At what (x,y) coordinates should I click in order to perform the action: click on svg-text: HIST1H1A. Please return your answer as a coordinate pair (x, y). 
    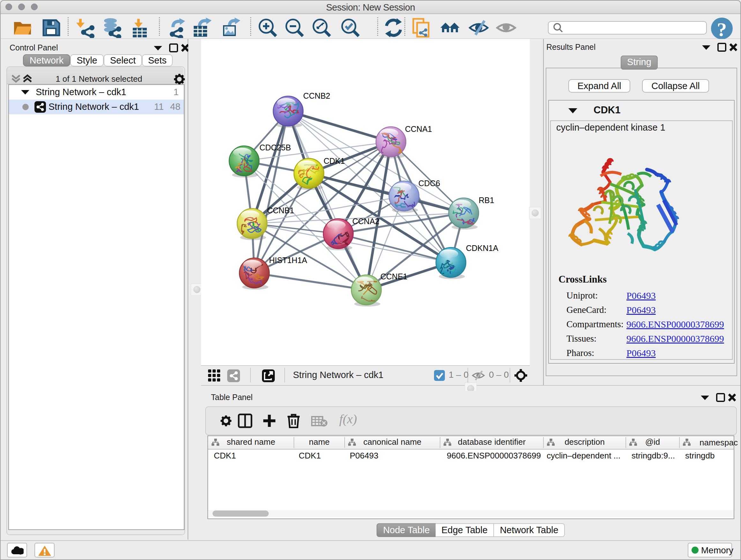
    Looking at the image, I should click on (288, 260).